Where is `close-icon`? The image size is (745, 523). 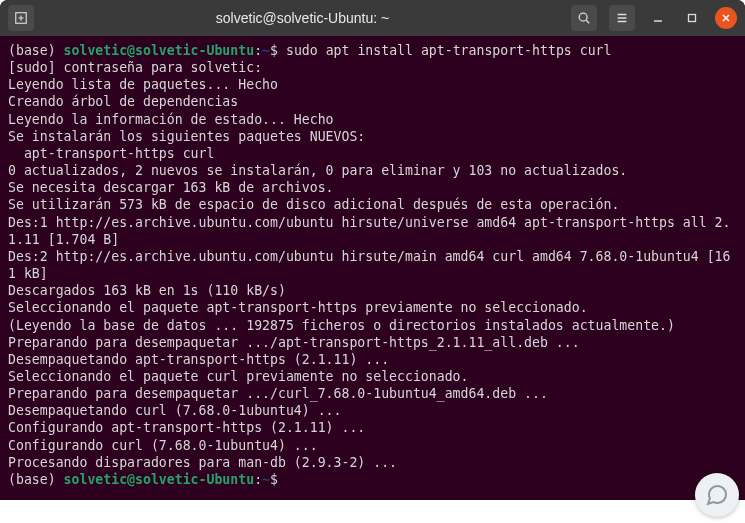 close-icon is located at coordinates (726, 18).